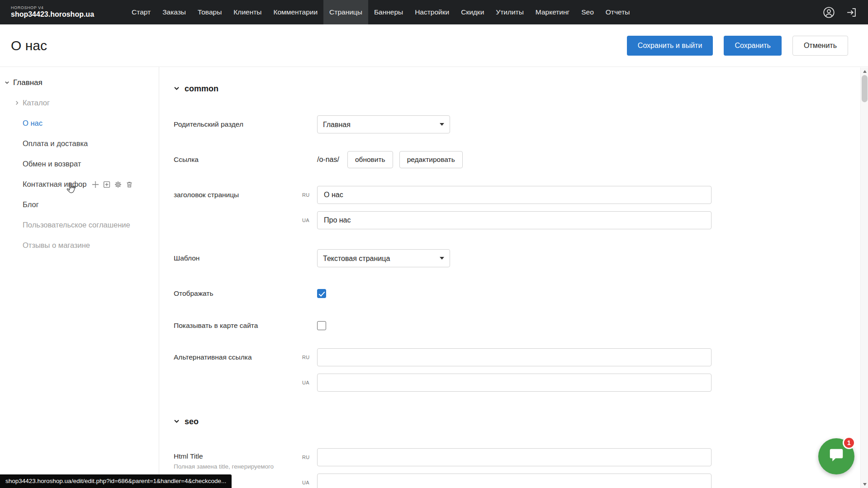  What do you see at coordinates (107, 185) in the screenshot?
I see `add-page-icon` at bounding box center [107, 185].